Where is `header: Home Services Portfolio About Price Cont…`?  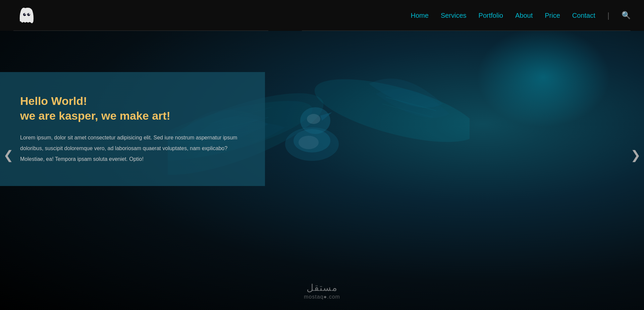 header: Home Services Portfolio About Price Cont… is located at coordinates (322, 15).